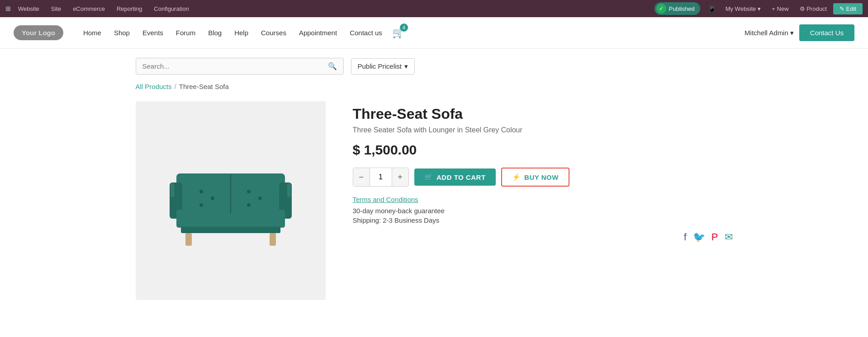 This screenshot has height=337, width=868. Describe the element at coordinates (729, 237) in the screenshot. I see `email-share-icon: ✉` at that location.